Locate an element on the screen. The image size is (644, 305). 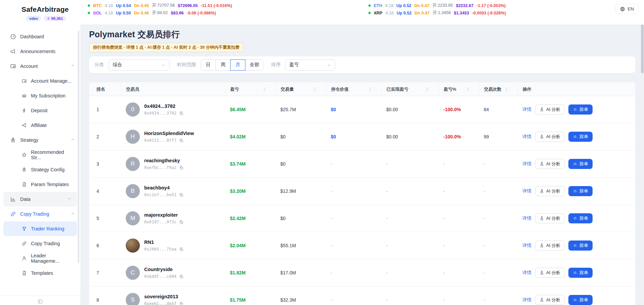
time-option-: 周 is located at coordinates (223, 65).